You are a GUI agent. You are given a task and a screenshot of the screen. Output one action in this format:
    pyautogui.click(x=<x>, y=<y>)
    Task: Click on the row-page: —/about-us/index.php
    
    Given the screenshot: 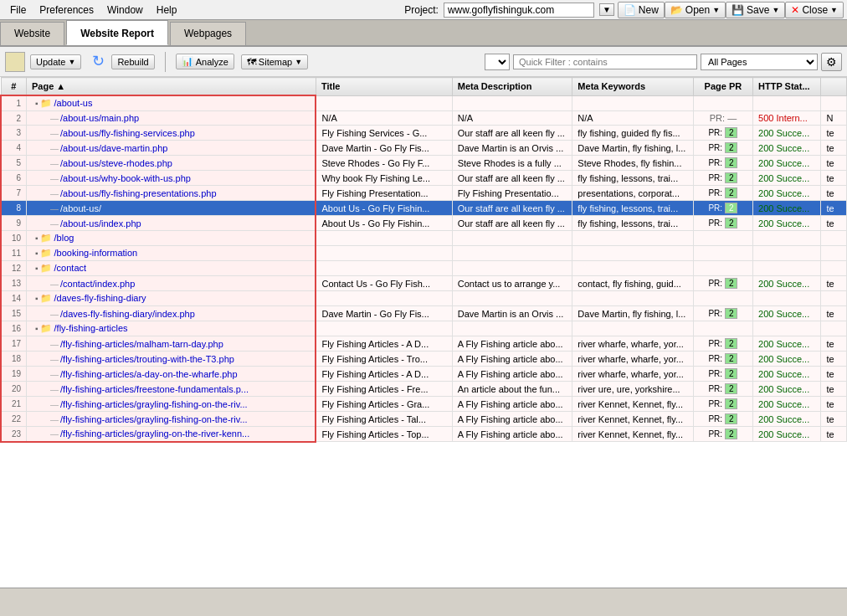 What is the action you would take?
    pyautogui.click(x=172, y=223)
    